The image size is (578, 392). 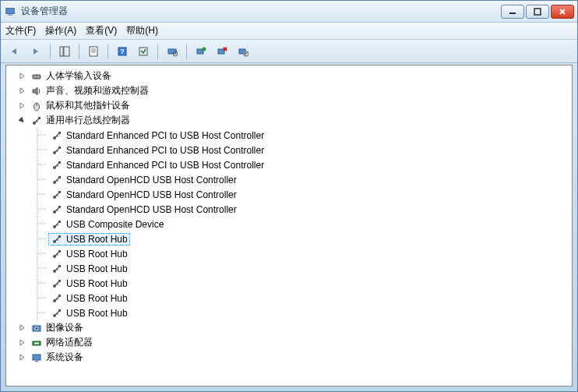 I want to click on tree-category: 人体学输入设备, so click(x=292, y=76).